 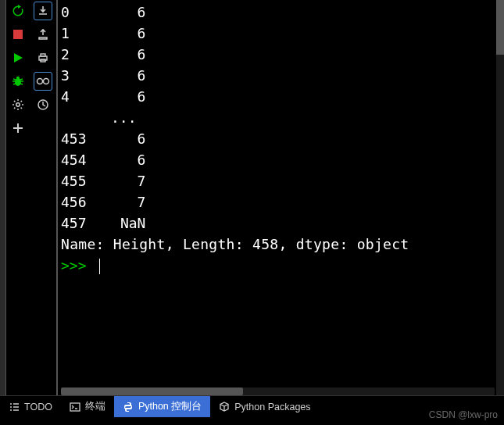 I want to click on output-line: 2 6, so click(x=281, y=55).